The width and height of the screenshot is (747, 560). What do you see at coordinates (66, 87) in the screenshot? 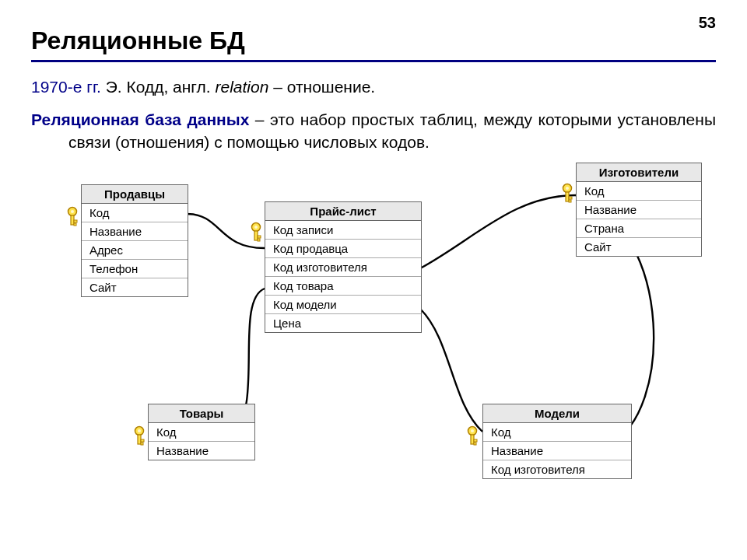
I see `intro-lead: 1970-е гг.` at bounding box center [66, 87].